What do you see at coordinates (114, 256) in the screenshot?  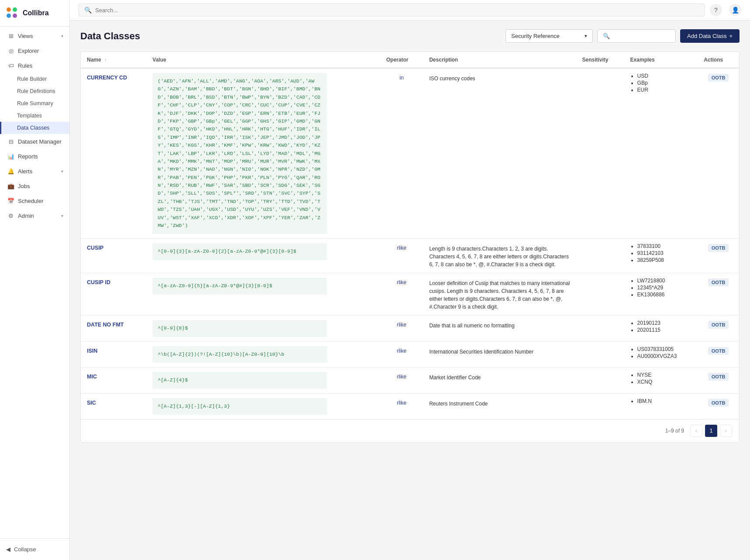 I see `cell-name-1: CUSIP` at bounding box center [114, 256].